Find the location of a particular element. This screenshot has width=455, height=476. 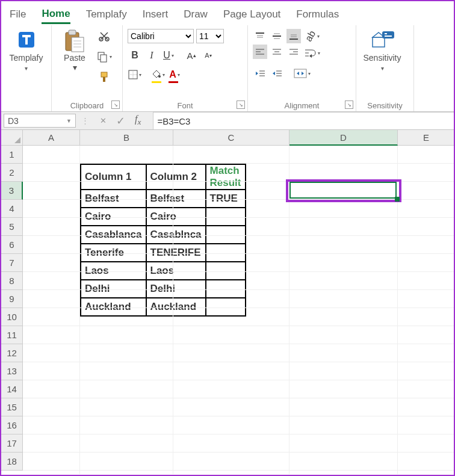

col-header-A: A is located at coordinates (52, 138).